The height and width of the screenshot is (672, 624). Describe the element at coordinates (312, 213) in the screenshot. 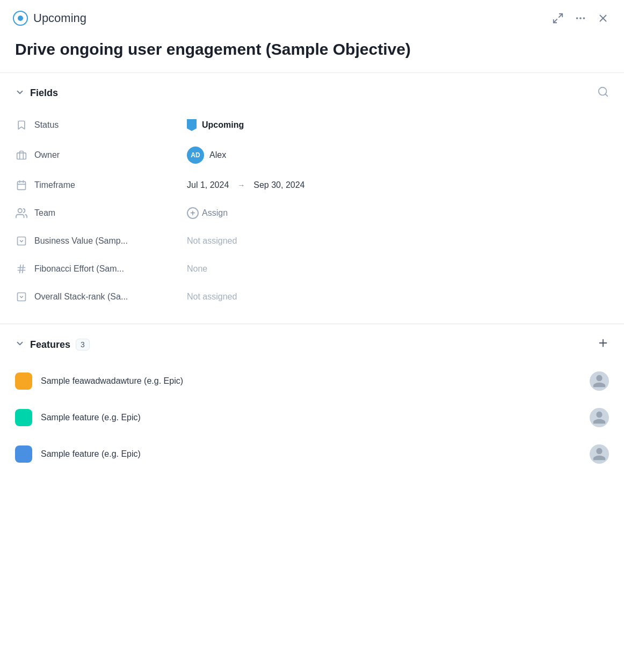

I see `team-field-row: Team + Assign` at that location.